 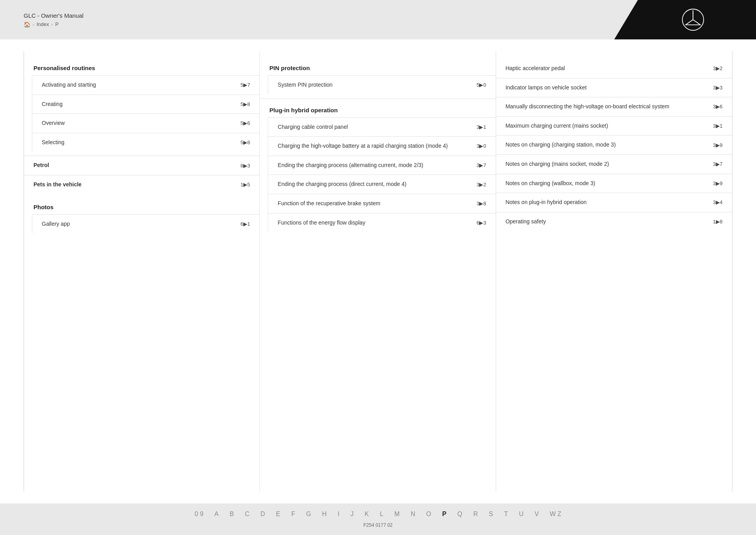 What do you see at coordinates (718, 184) in the screenshot?
I see `entry-page-notes-wallbox: 3▶9` at bounding box center [718, 184].